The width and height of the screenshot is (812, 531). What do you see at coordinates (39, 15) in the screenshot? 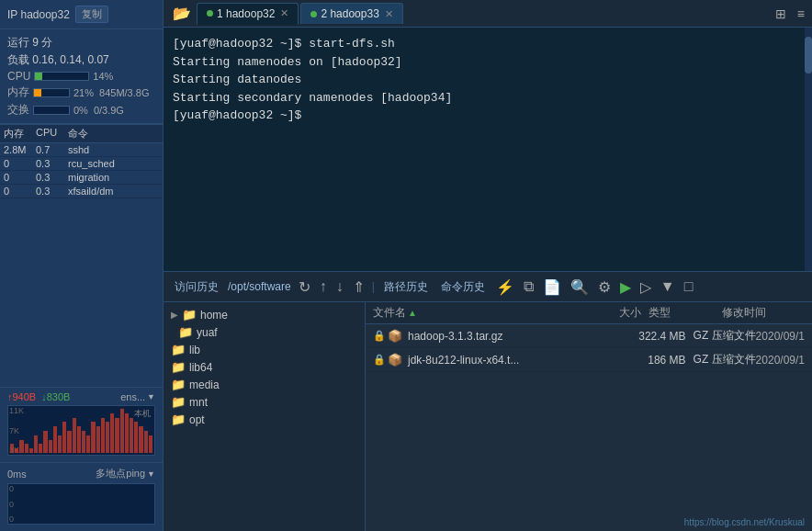
I see `ip-label: IP hadoop32` at bounding box center [39, 15].